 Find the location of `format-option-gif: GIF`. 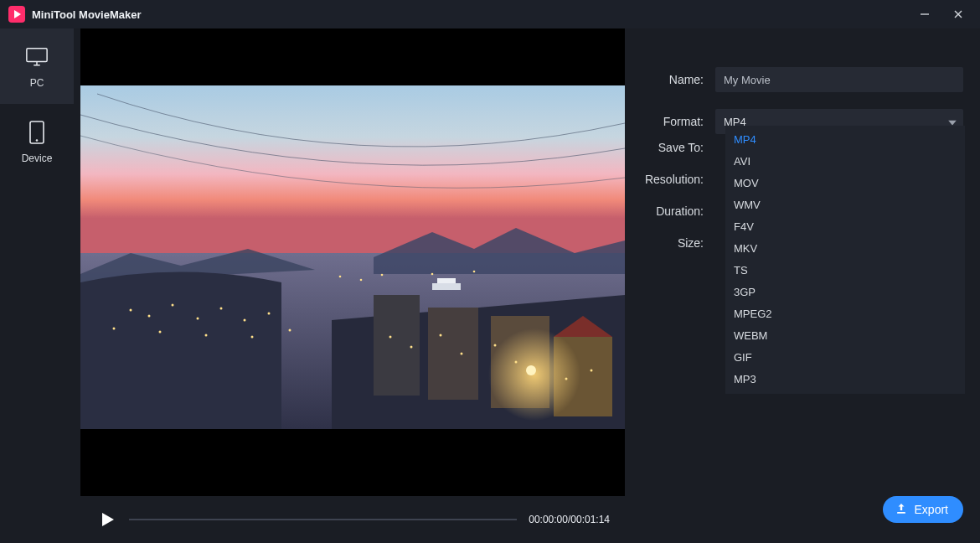

format-option-gif: GIF is located at coordinates (845, 358).